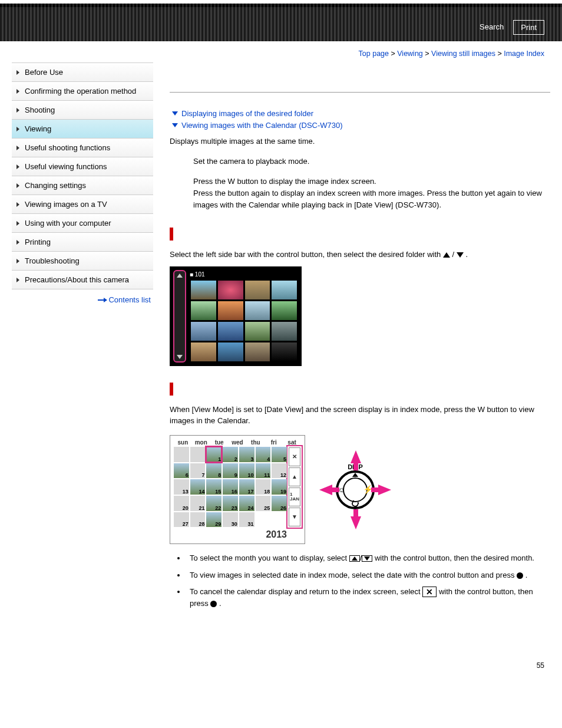 This screenshot has width=562, height=728. Describe the element at coordinates (360, 255) in the screenshot. I see `folder-instruction: Select the left side bar with the contro…` at that location.